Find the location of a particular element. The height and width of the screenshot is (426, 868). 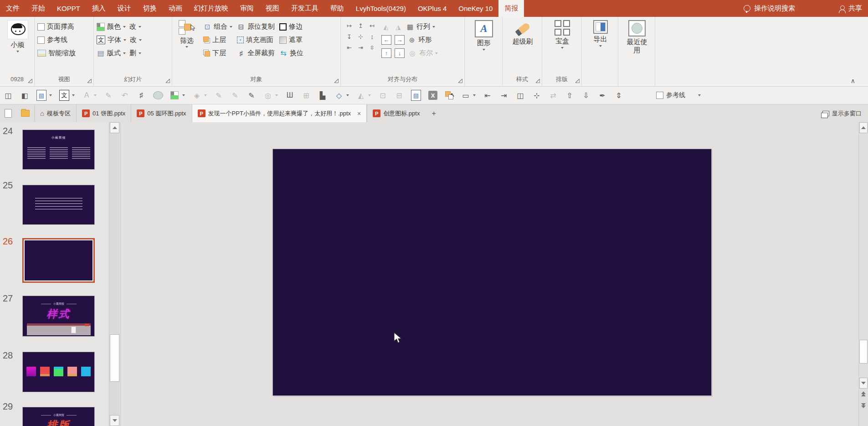

fullscreen-crop-button: ♯ 全屏裁剪 is located at coordinates (256, 53).